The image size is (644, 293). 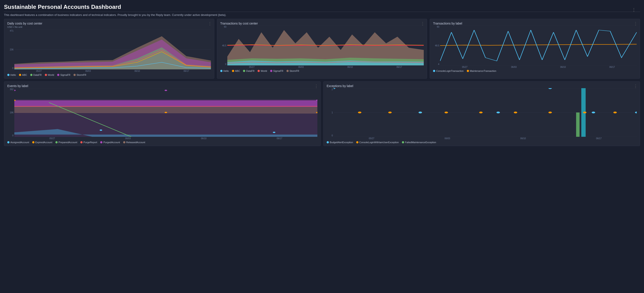 I want to click on dashboard-description: This dashboard features a combination of…, so click(x=322, y=15).